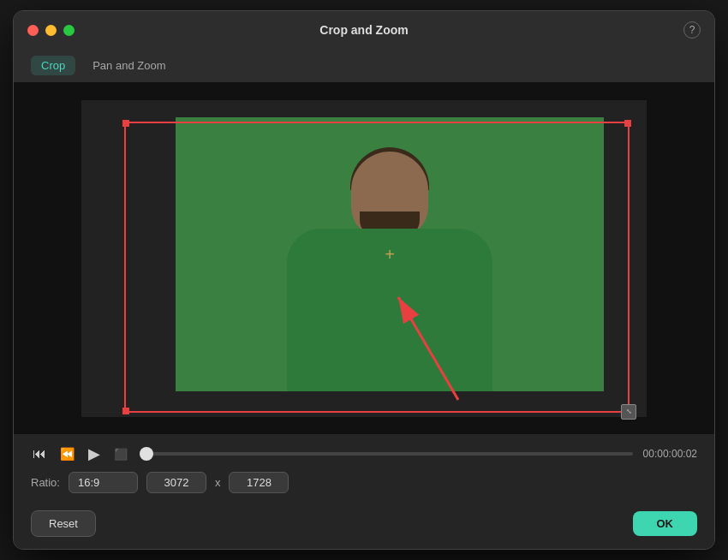 Image resolution: width=728 pixels, height=560 pixels. What do you see at coordinates (63, 524) in the screenshot?
I see `reset-button: Reset` at bounding box center [63, 524].